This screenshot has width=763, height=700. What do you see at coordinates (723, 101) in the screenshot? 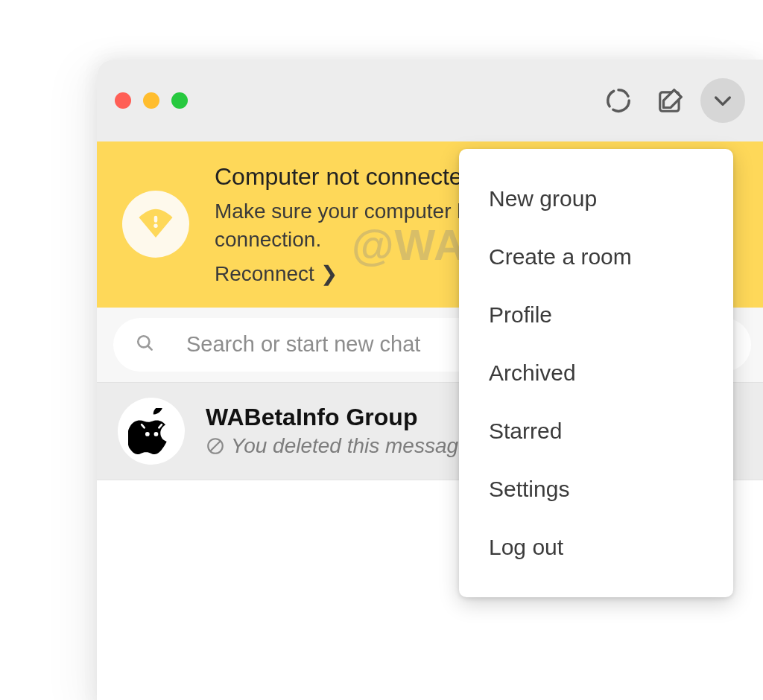
I see `menu-button` at bounding box center [723, 101].